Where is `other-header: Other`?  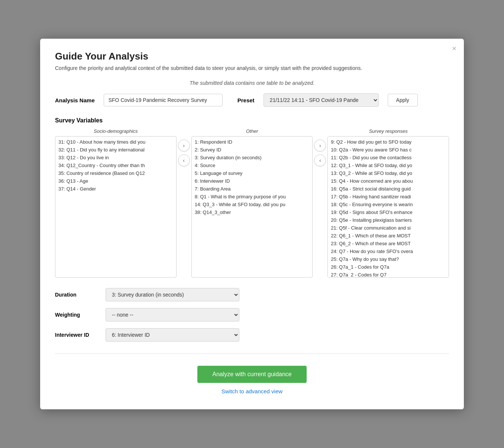
other-header: Other is located at coordinates (252, 131).